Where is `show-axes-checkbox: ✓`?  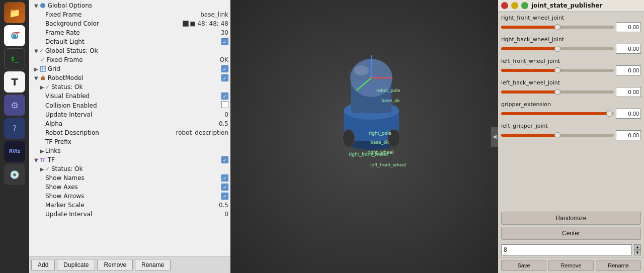 show-axes-checkbox: ✓ is located at coordinates (225, 187).